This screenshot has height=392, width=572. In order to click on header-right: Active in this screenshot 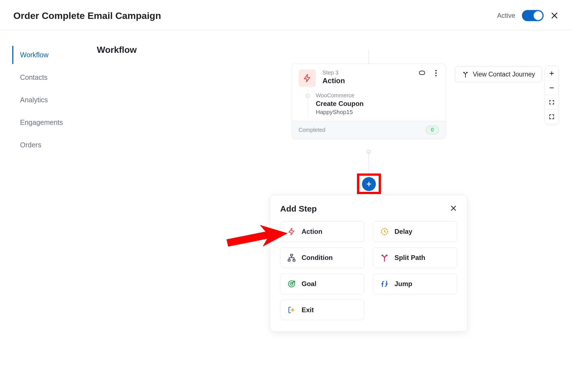, I will do `click(528, 16)`.